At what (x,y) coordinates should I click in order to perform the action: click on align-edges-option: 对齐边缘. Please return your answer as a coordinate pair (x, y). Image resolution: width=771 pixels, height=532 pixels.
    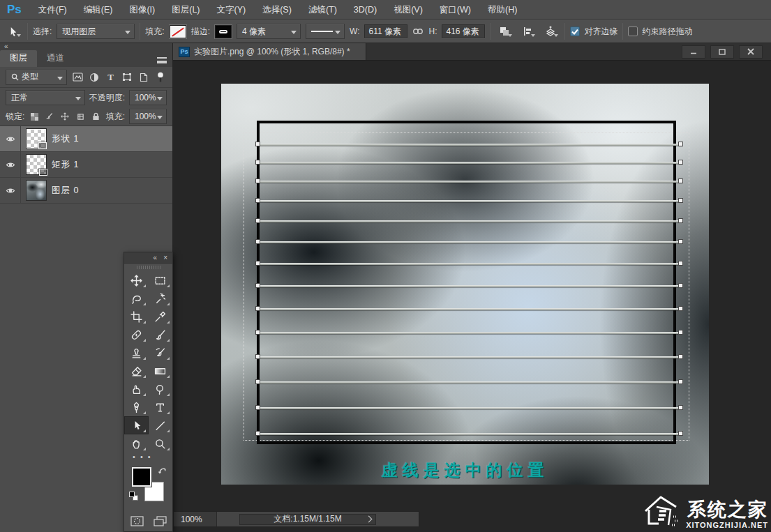
    Looking at the image, I should click on (594, 32).